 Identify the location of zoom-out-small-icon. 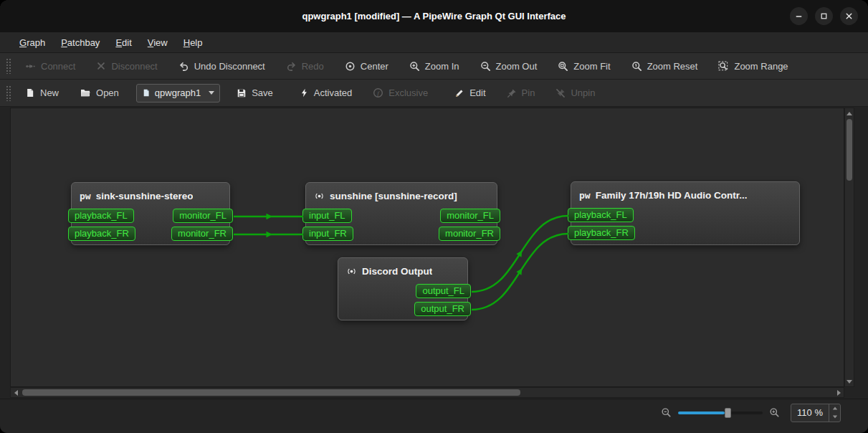
(667, 413).